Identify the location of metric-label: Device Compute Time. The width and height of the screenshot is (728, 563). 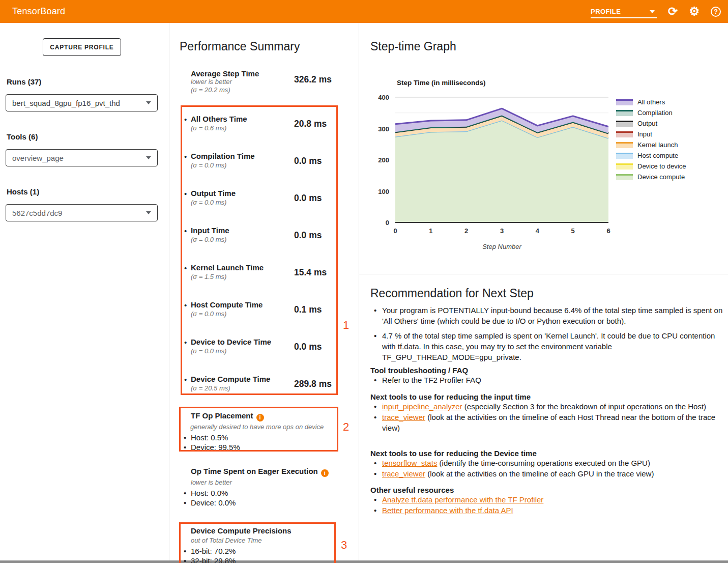
(230, 379).